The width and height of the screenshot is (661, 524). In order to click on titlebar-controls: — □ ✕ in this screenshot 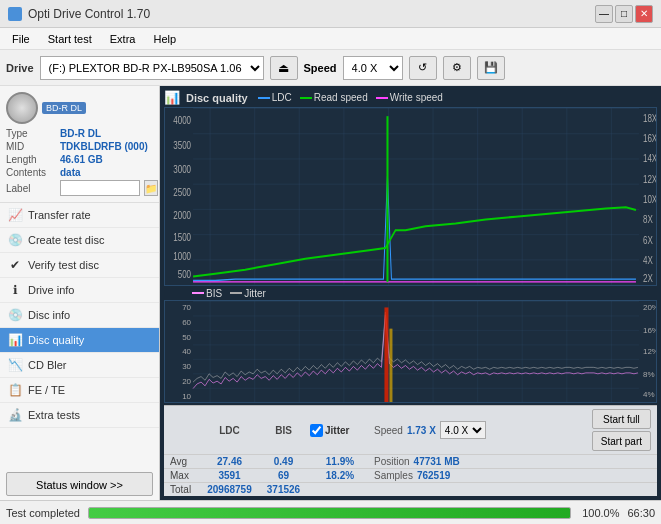, I will do `click(624, 14)`.